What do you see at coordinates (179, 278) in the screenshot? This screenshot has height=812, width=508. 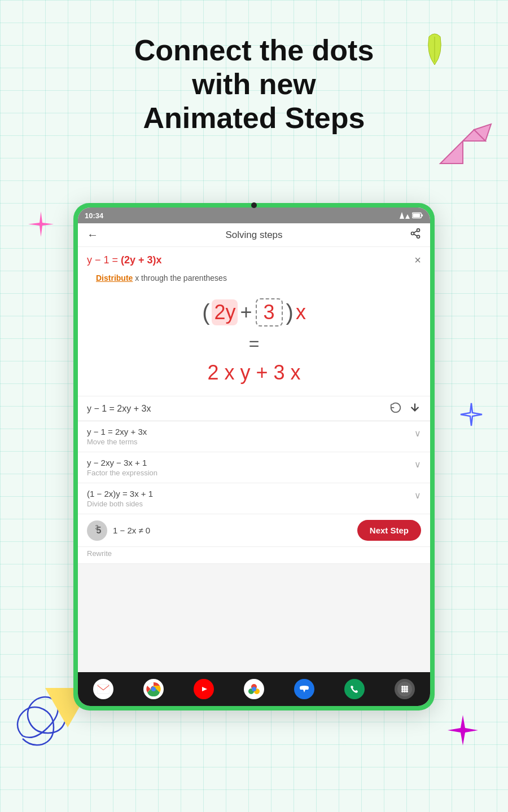 I see `step-desc-rest: x through the parentheses` at bounding box center [179, 278].